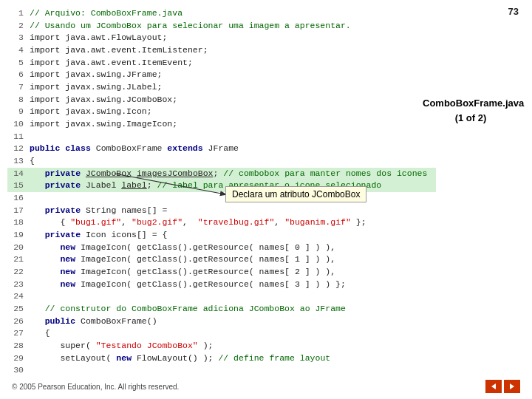  Describe the element at coordinates (16, 371) in the screenshot. I see `line-num-30: 30` at that location.